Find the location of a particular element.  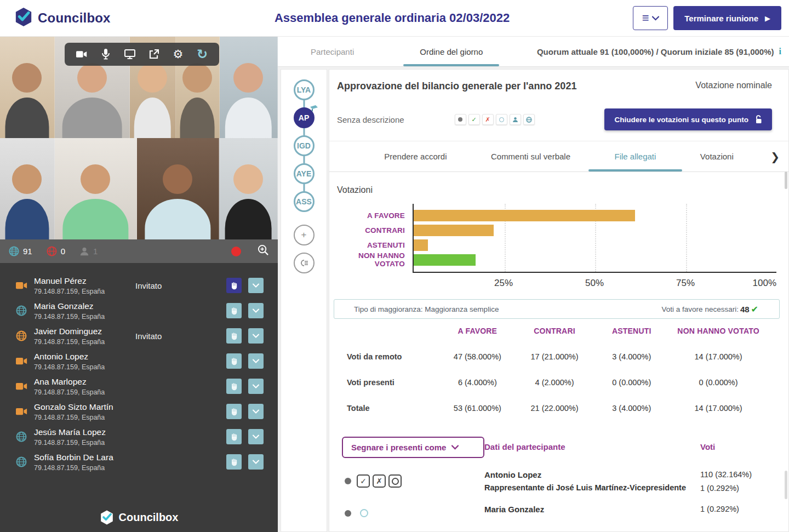

agenda-subtabs: Prendere accordi Commenti sul verbale Fi… is located at coordinates (559, 157).